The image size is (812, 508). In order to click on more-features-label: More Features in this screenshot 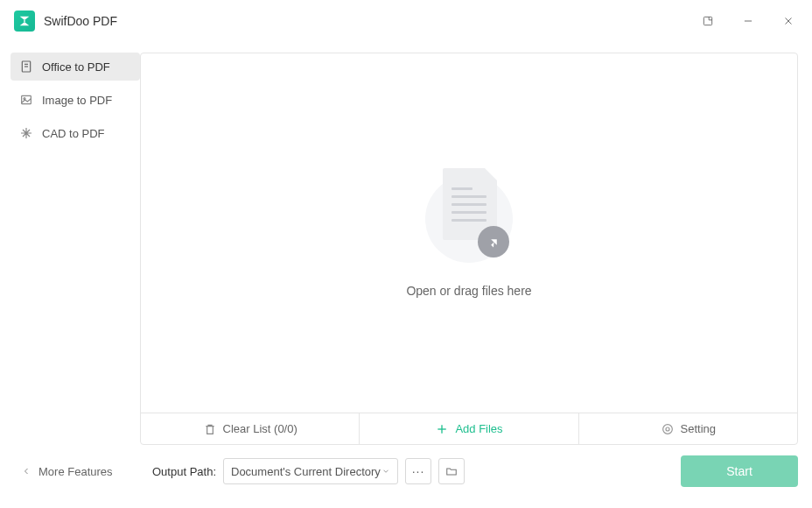, I will do `click(75, 471)`.